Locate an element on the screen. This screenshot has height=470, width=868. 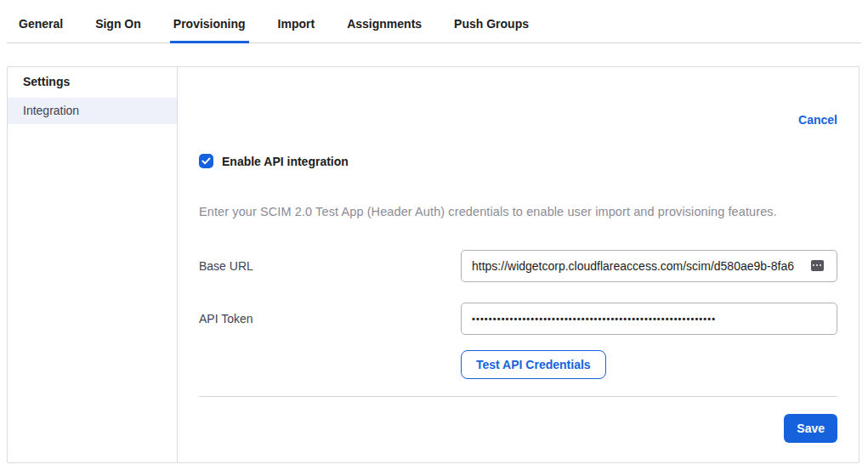
tab-assignments: Assignments is located at coordinates (384, 31).